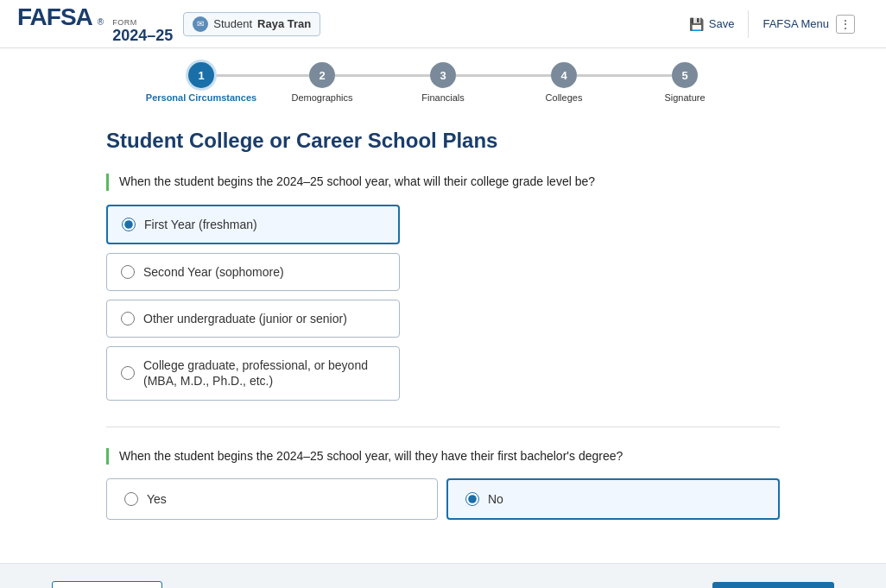  Describe the element at coordinates (253, 373) in the screenshot. I see `q1-option-4: College graduate, professional, or beyon…` at that location.